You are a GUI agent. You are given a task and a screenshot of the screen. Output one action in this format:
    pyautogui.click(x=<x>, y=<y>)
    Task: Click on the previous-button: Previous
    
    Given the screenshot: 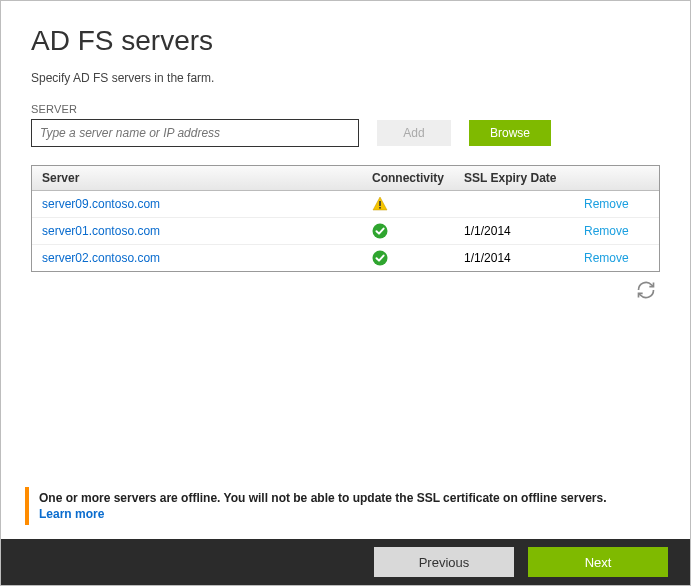 What is the action you would take?
    pyautogui.click(x=444, y=562)
    